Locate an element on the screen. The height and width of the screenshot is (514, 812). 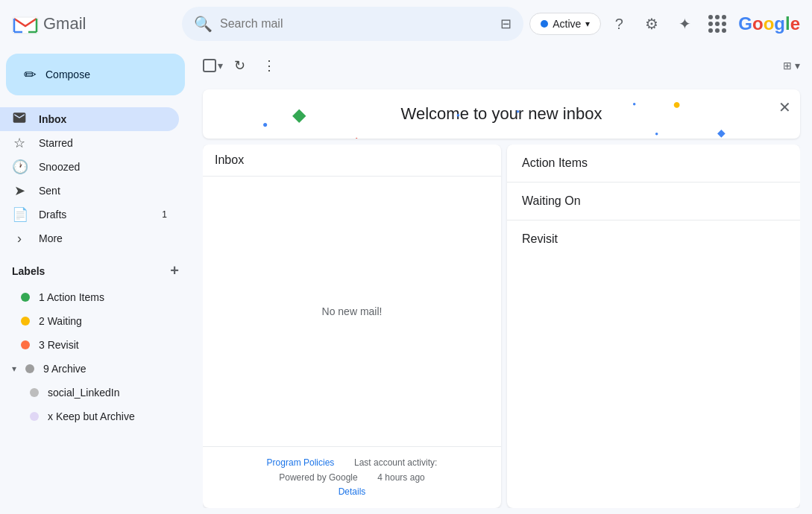
starred-label: Starred is located at coordinates (56, 143).